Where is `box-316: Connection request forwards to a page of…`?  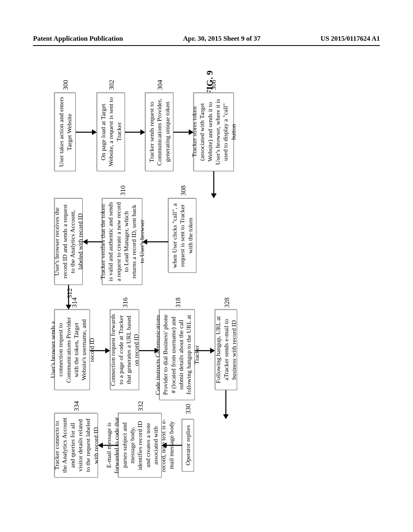 box-316: Connection request forwards to a page of… is located at coordinates (125, 350).